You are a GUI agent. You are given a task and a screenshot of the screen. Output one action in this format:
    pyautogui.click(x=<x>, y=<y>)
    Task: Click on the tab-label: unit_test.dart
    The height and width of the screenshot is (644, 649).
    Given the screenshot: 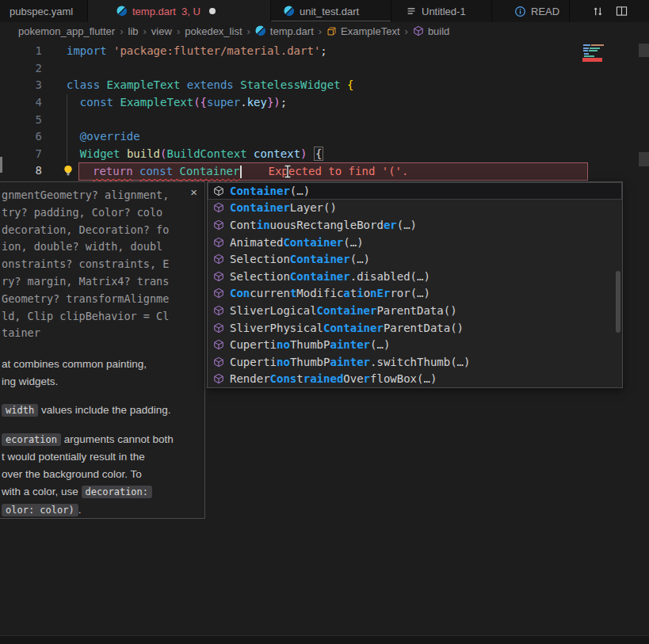 What is the action you would take?
    pyautogui.click(x=330, y=11)
    